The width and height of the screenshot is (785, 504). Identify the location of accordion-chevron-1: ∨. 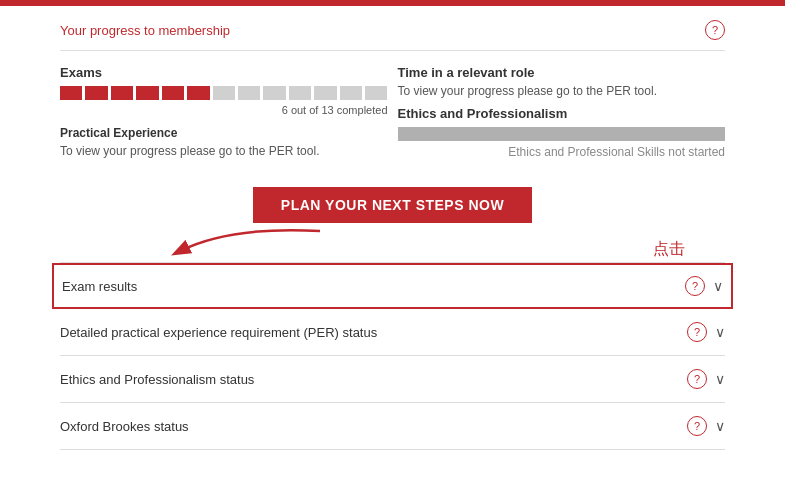
(720, 332).